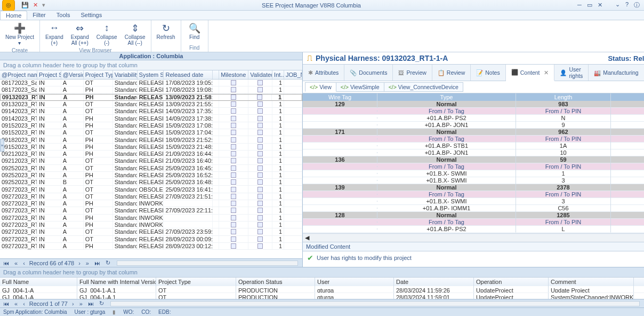 The width and height of the screenshot is (644, 316). I want to click on qat-save-icon: 💾, so click(25, 5).